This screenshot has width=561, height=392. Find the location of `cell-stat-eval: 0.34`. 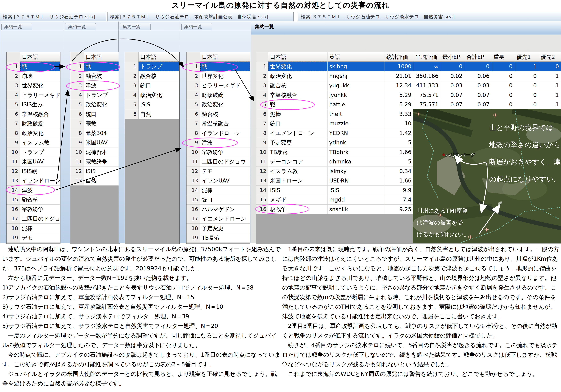

cell-stat-eval: 0.34 is located at coordinates (399, 171).